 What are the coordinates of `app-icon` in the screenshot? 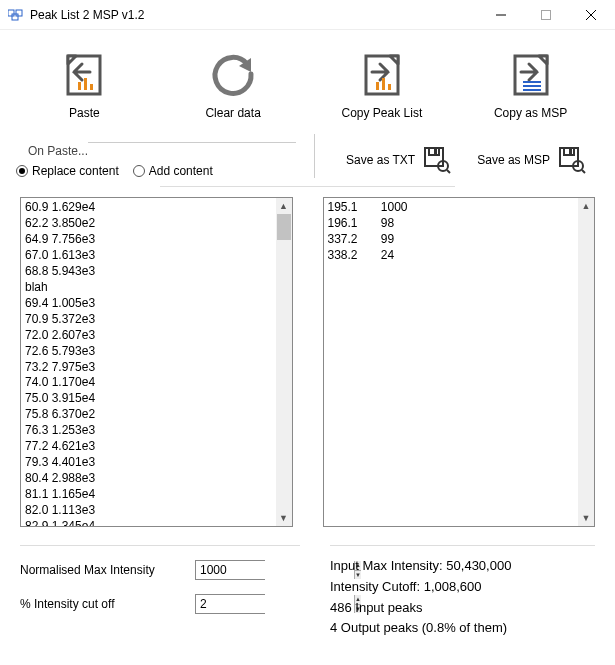 It's located at (16, 15).